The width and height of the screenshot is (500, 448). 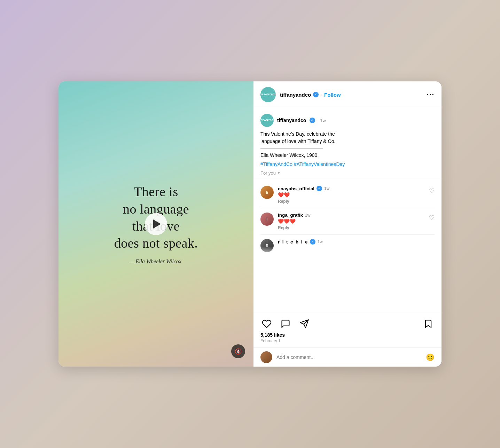 What do you see at coordinates (347, 245) in the screenshot?
I see `comment-item: R r_i_t_c_h_i_e 1w` at bounding box center [347, 245].